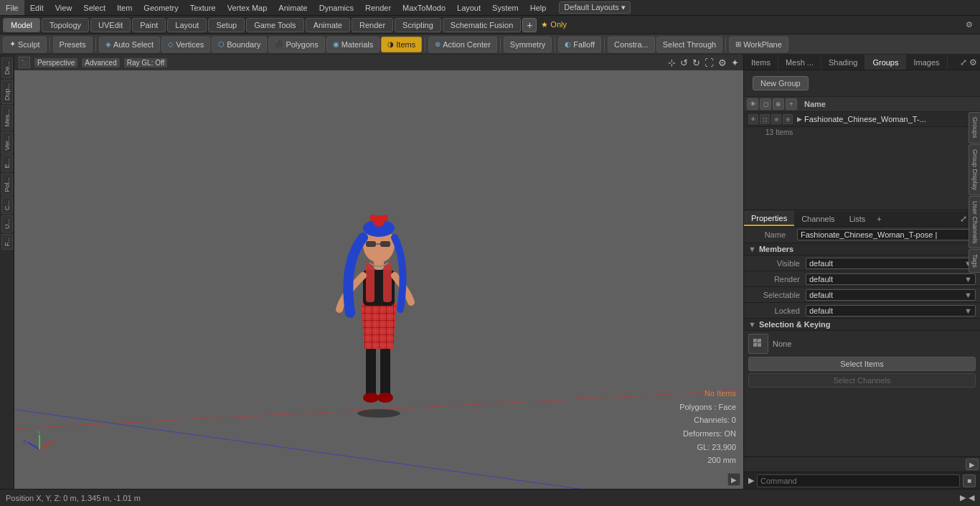  What do you see at coordinates (862, 250) in the screenshot?
I see `members-section: ▼ Members` at bounding box center [862, 250].